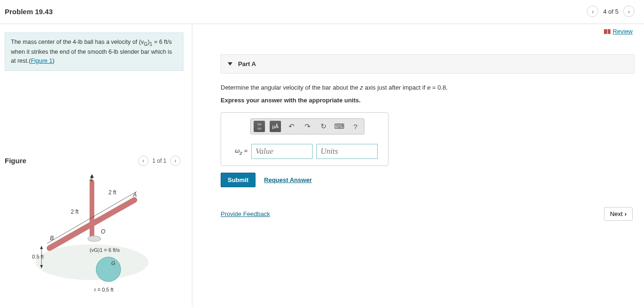 The width and height of the screenshot is (644, 308). I want to click on label-a: A, so click(135, 195).